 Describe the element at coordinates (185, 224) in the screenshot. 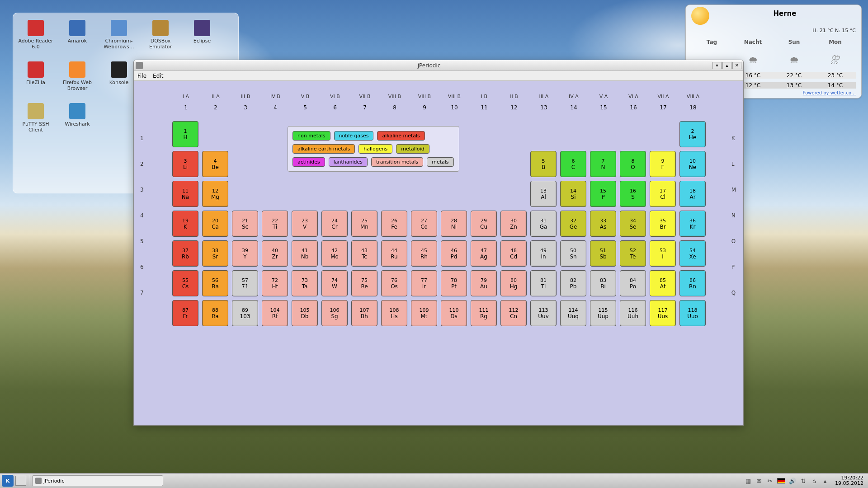

I see `element-K: 19K` at that location.